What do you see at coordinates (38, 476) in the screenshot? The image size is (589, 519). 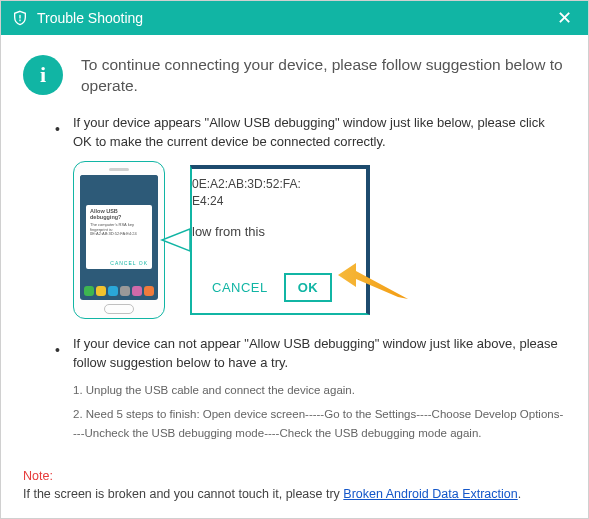 I see `note-label: Note:` at bounding box center [38, 476].